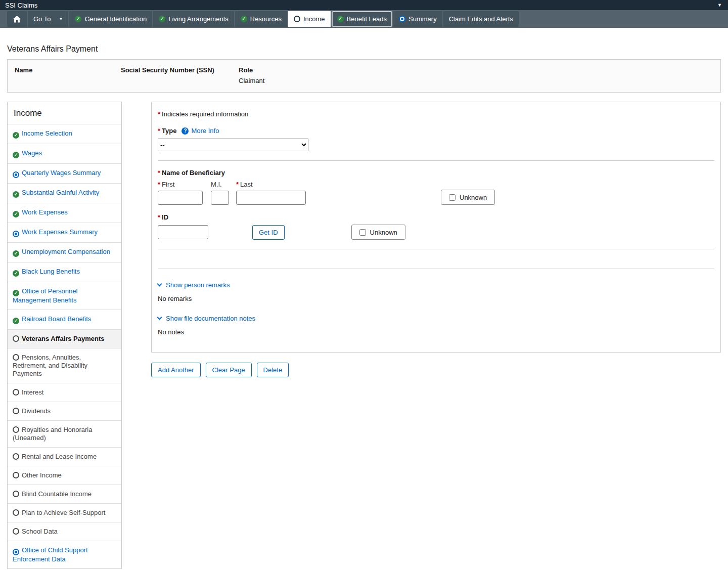  What do you see at coordinates (481, 19) in the screenshot?
I see `tab-claim-edits-and-alerts: Claim Edits and Alerts` at bounding box center [481, 19].